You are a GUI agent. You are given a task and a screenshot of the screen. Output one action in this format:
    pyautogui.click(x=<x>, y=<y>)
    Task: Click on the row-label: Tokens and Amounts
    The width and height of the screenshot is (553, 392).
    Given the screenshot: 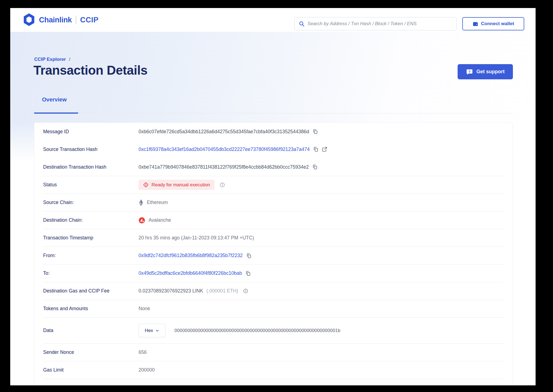 What is the action you would take?
    pyautogui.click(x=91, y=309)
    